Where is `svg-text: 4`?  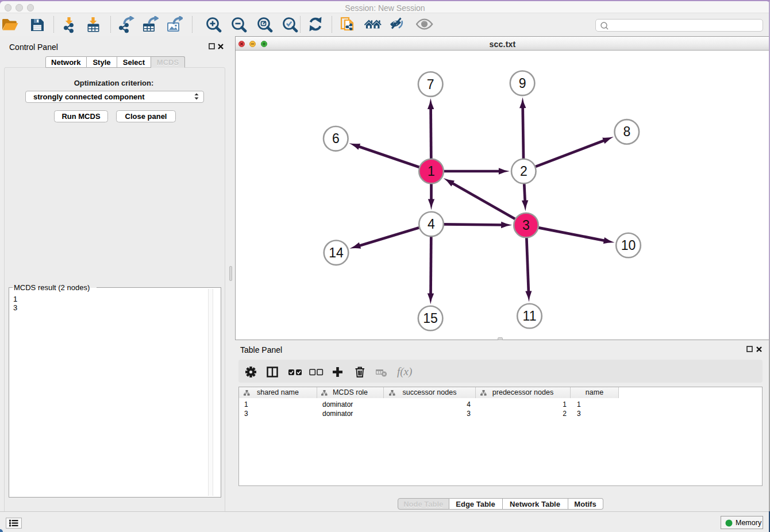
svg-text: 4 is located at coordinates (431, 224).